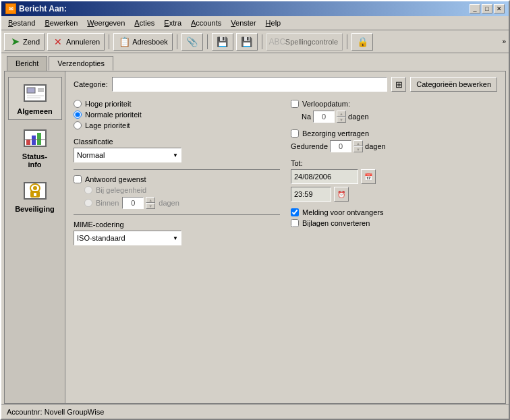 Image resolution: width=510 pixels, height=420 pixels. Describe the element at coordinates (88, 203) in the screenshot. I see `binnen-radio` at that location.